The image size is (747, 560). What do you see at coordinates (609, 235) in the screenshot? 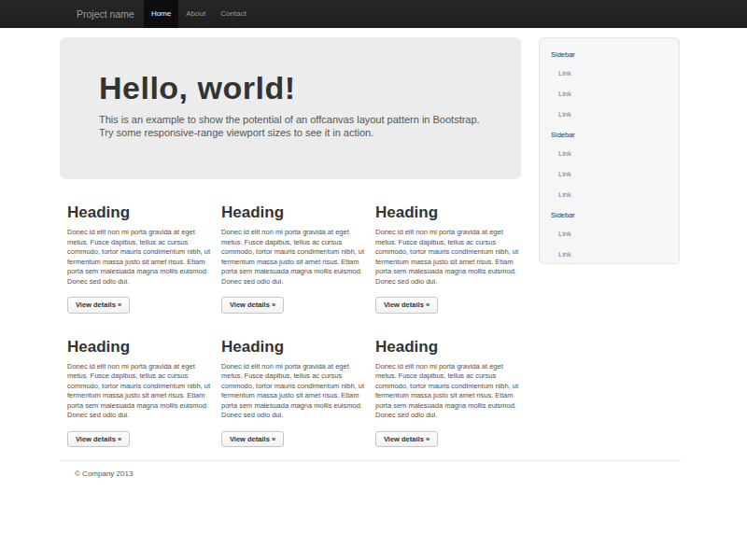
I see `sidebar-group-3: Sidebar Link Link` at bounding box center [609, 235].